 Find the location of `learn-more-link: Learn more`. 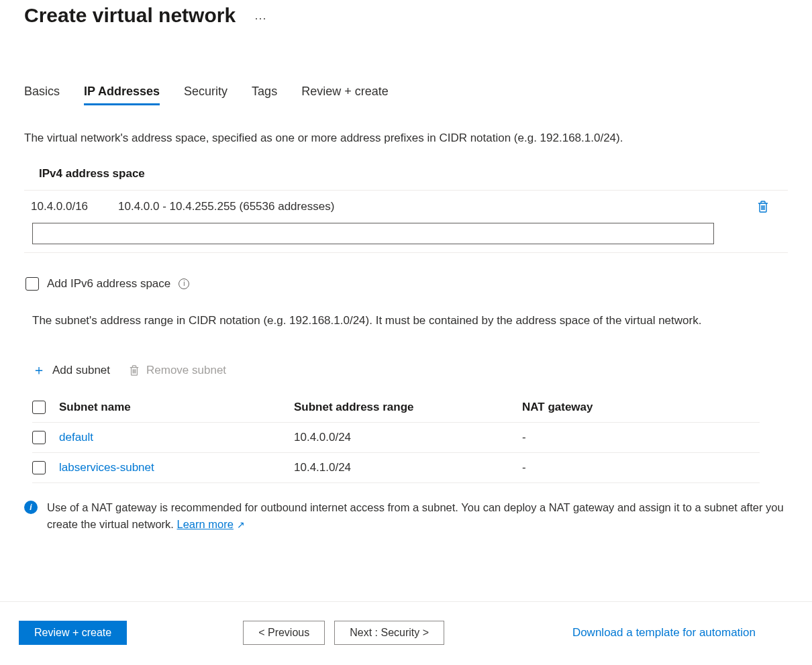

learn-more-link: Learn more is located at coordinates (205, 524).